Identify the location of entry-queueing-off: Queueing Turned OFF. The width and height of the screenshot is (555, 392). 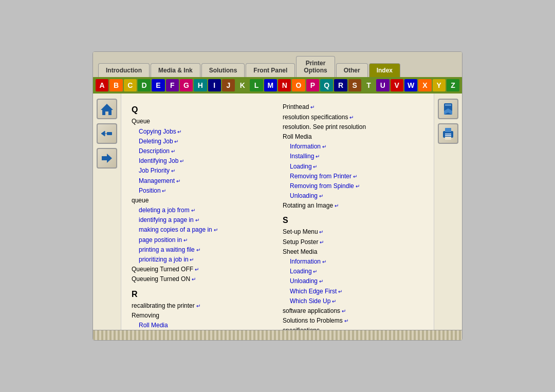
(202, 269).